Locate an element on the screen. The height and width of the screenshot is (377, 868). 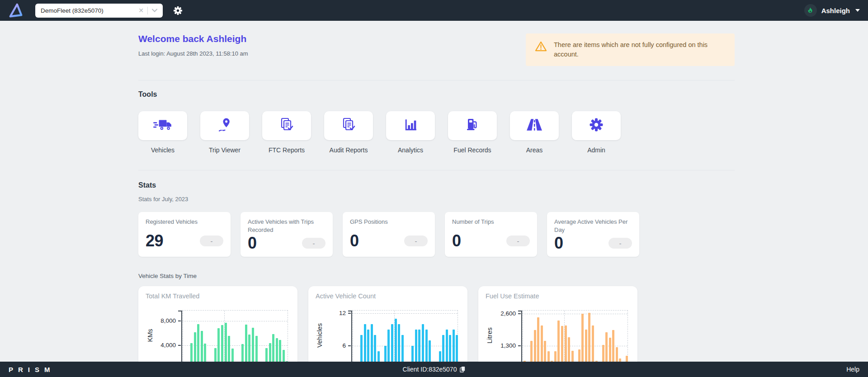
gear-icon is located at coordinates (596, 126).